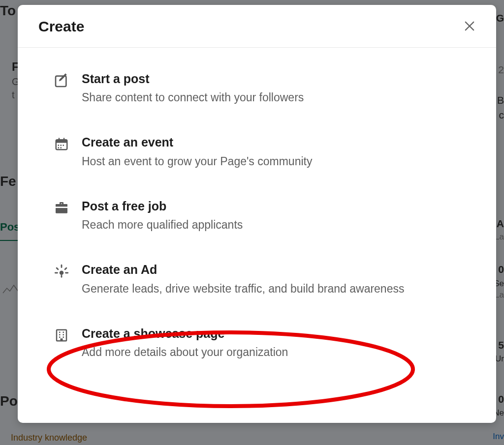  What do you see at coordinates (257, 279) in the screenshot?
I see `option-create-ad: Create an Ad Generate leads, drive websi…` at bounding box center [257, 279].